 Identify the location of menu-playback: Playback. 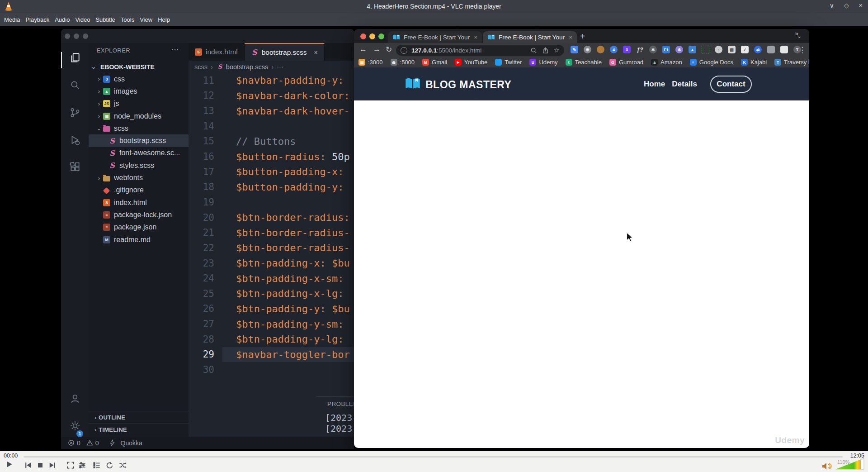
(37, 20).